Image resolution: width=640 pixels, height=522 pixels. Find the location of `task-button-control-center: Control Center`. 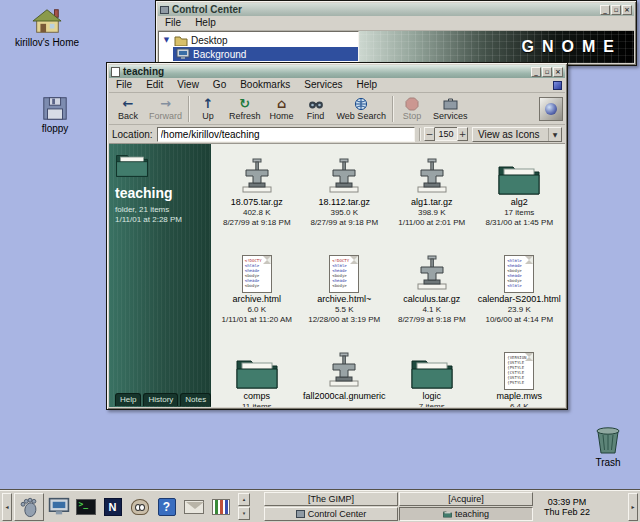

task-button-control-center: Control Center is located at coordinates (331, 514).